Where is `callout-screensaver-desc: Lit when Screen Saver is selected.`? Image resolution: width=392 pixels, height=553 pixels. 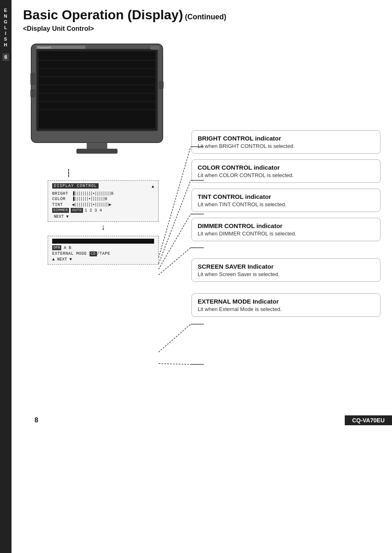 callout-screensaver-desc: Lit when Screen Saver is selected. is located at coordinates (286, 274).